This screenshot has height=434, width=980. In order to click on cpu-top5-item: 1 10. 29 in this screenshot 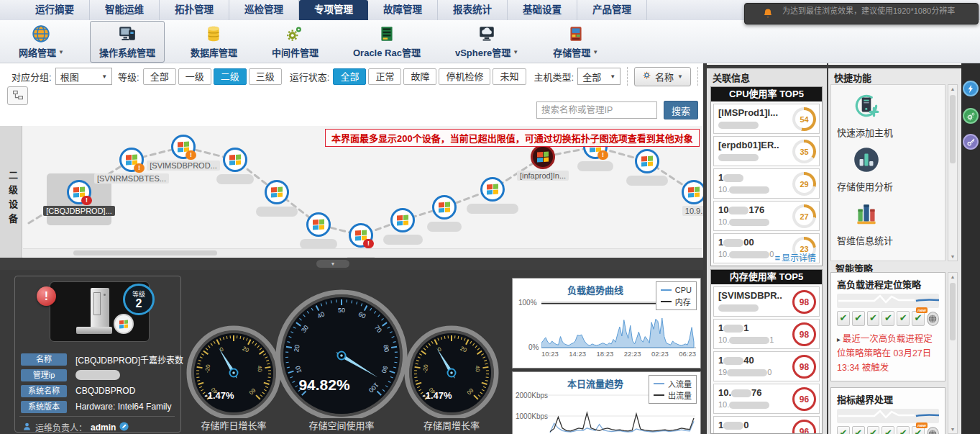, I will do `click(766, 184)`.